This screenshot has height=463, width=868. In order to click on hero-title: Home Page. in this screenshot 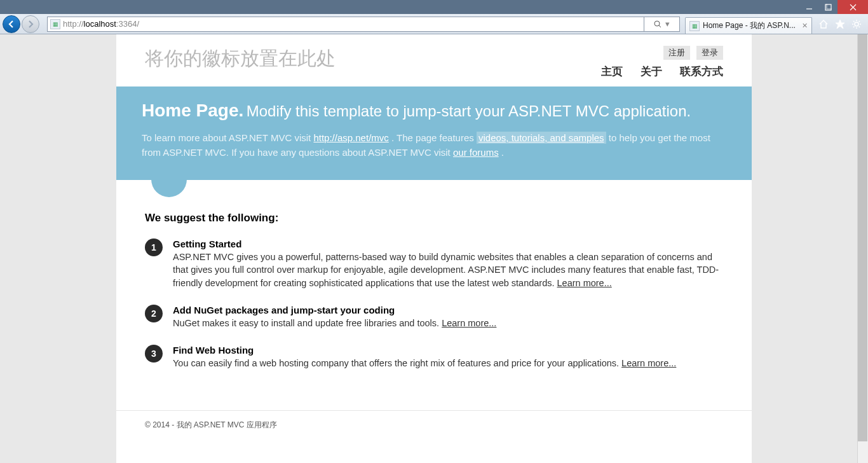, I will do `click(193, 111)`.